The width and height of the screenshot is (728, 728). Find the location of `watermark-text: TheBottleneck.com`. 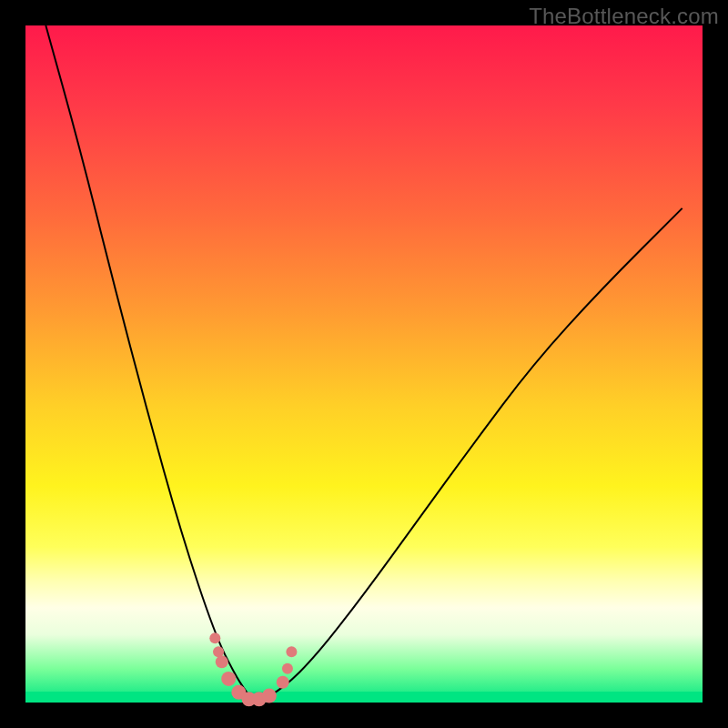

watermark-text: TheBottleneck.com is located at coordinates (624, 16).